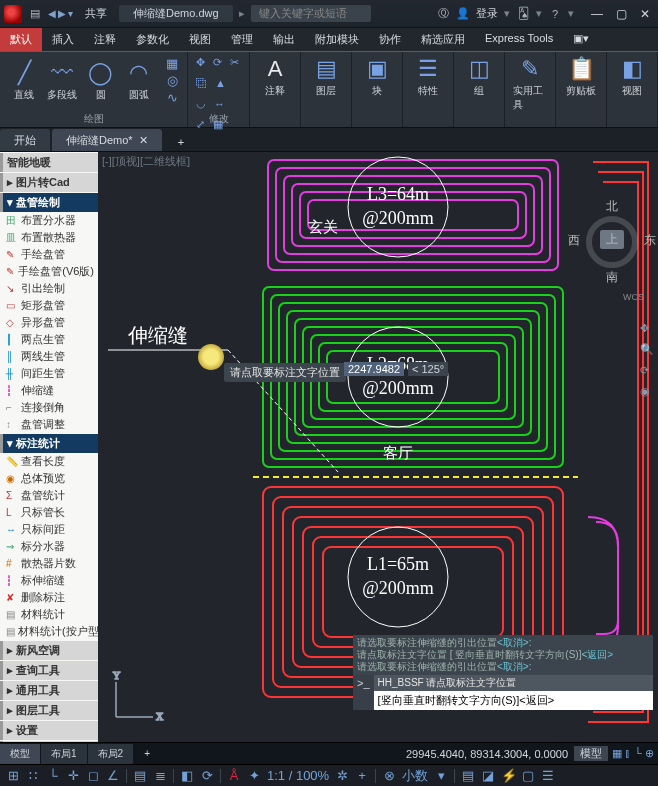  Describe the element at coordinates (101, 81) in the screenshot. I see `circle-button: ◯圆` at that location.